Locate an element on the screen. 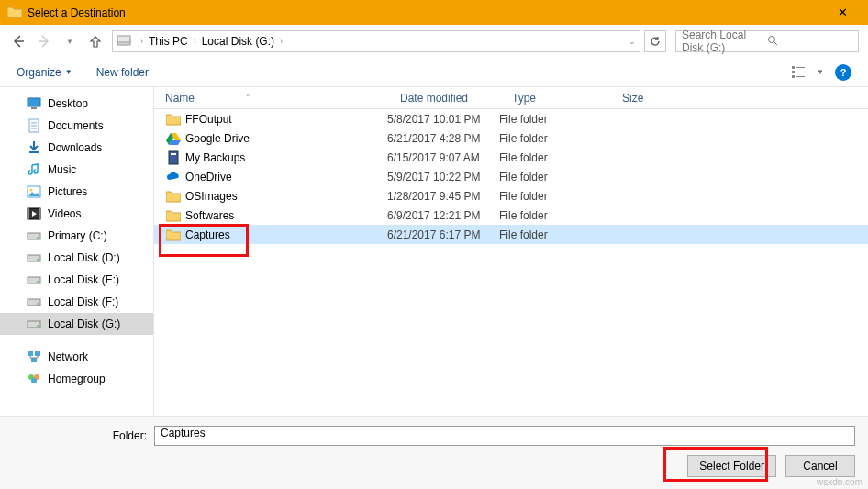 This screenshot has width=868, height=489. column-size: Size is located at coordinates (648, 98).